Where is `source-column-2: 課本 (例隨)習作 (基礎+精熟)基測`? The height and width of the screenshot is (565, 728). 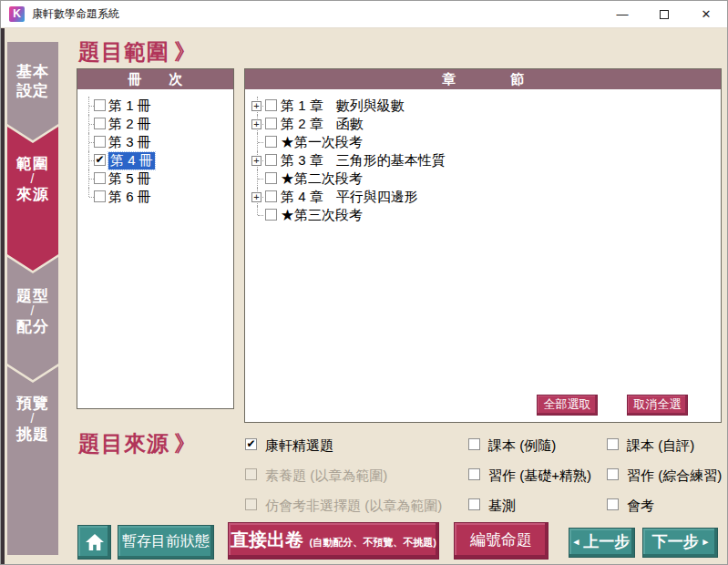 source-column-2: 課本 (例隨)習作 (基礎+精熟)基測 is located at coordinates (530, 483).